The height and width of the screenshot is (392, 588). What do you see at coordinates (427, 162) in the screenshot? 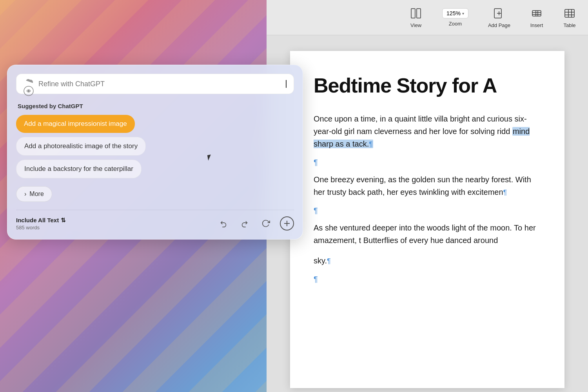
I see `pilcrow-line-1: ¶` at bounding box center [427, 162].